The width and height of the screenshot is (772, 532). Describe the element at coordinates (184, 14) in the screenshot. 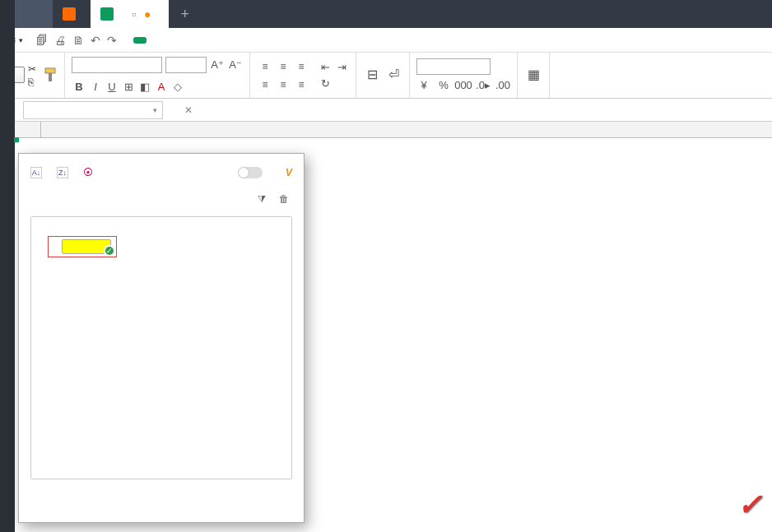

I see `new-tab-button: +` at that location.